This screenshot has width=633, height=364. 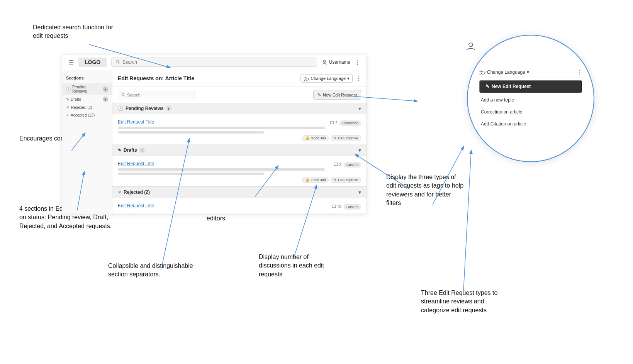 I want to click on nav-dots-icon: ⋮, so click(x=357, y=63).